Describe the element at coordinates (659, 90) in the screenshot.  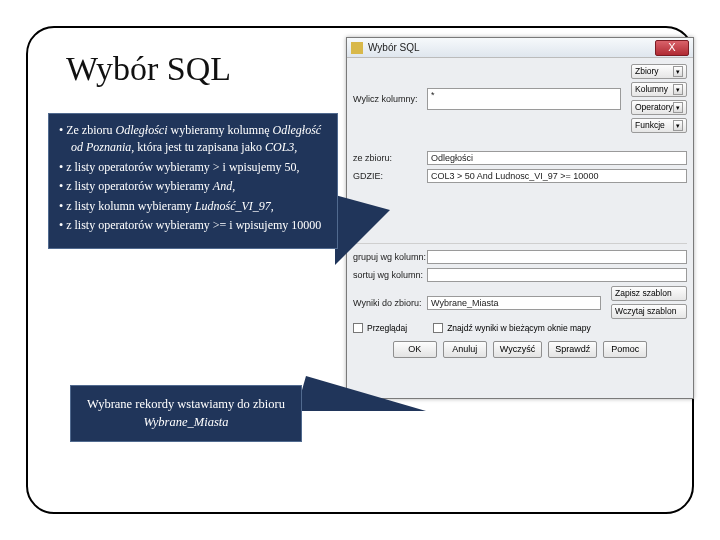
I see `btn-kolumny: Kolumny▾` at that location.